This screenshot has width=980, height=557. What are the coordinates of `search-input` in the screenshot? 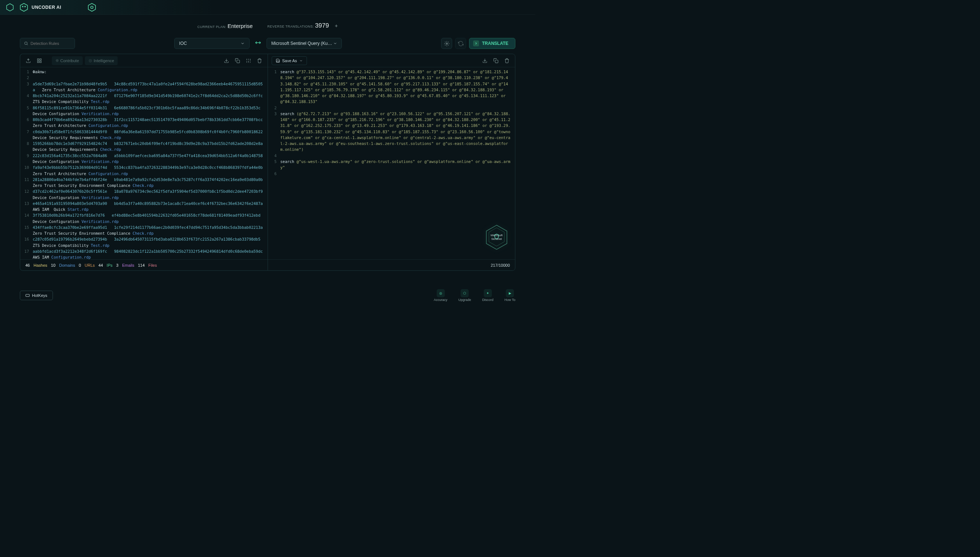 It's located at (51, 44).